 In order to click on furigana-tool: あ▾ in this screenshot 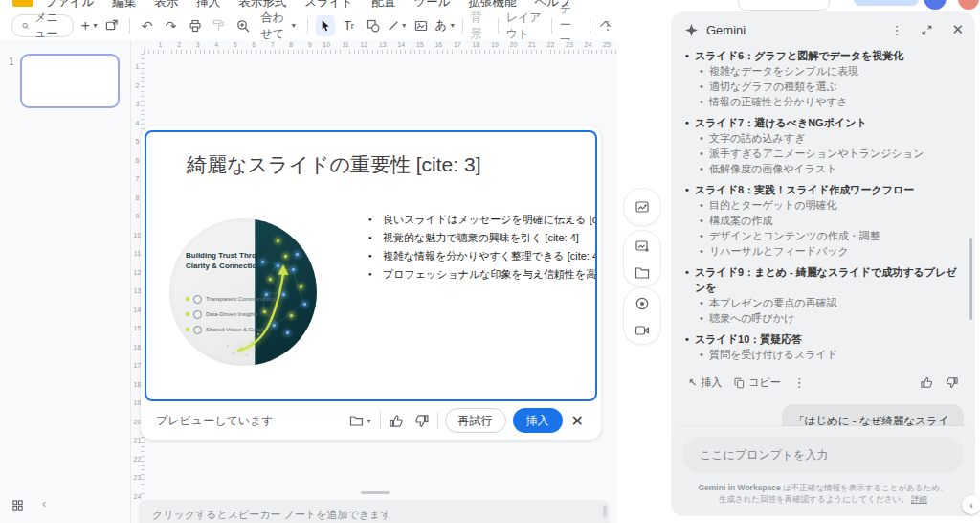, I will do `click(445, 26)`.